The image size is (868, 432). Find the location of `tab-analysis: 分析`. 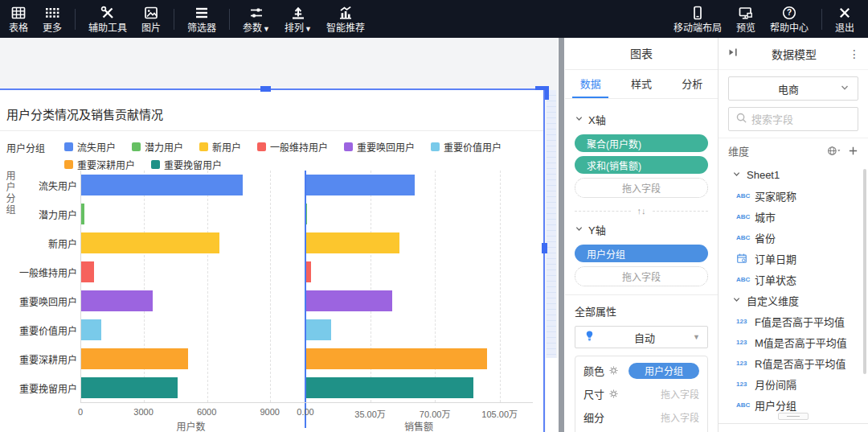

tab-analysis: 分析 is located at coordinates (693, 84).